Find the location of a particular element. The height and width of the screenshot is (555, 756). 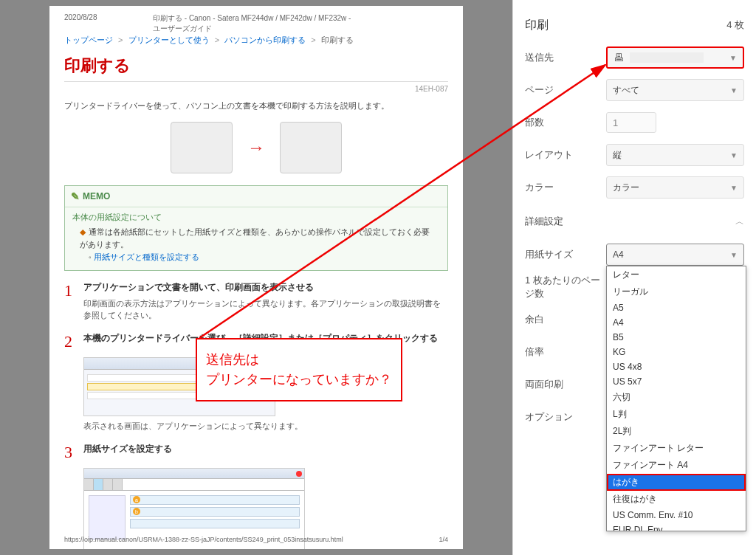

arrow-icon: → is located at coordinates (256, 148).